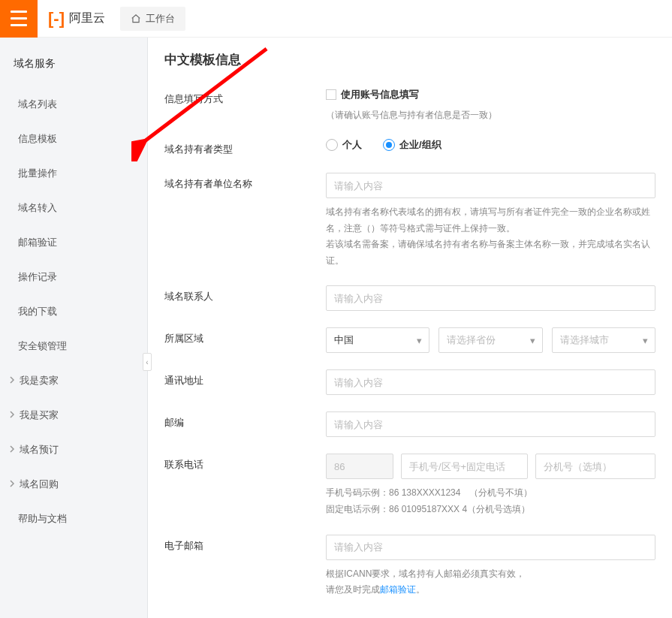 Image resolution: width=672 pixels, height=618 pixels. What do you see at coordinates (38, 173) in the screenshot?
I see `sidebar-item-label: 批量操作` at bounding box center [38, 173].